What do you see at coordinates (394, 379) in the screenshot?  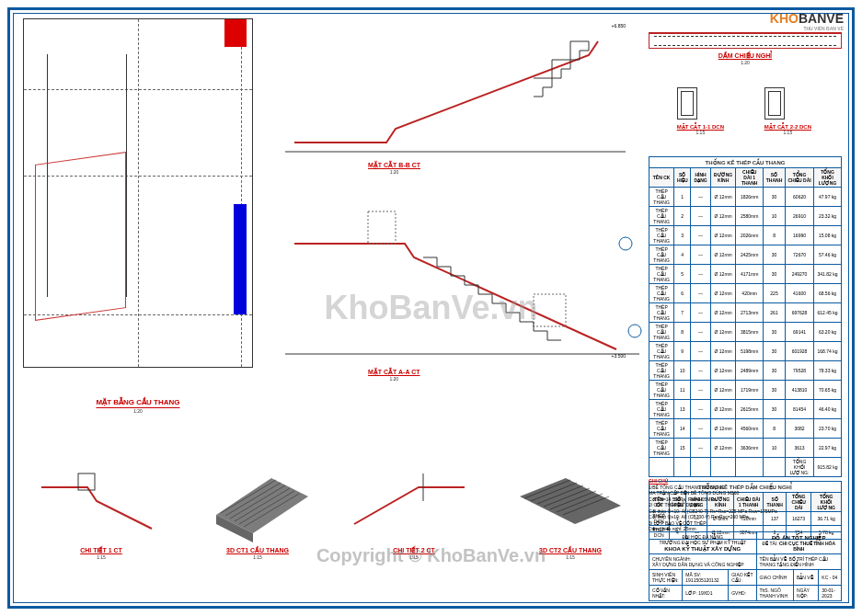 I see `section-aa-scale: 1:20` at bounding box center [394, 379].